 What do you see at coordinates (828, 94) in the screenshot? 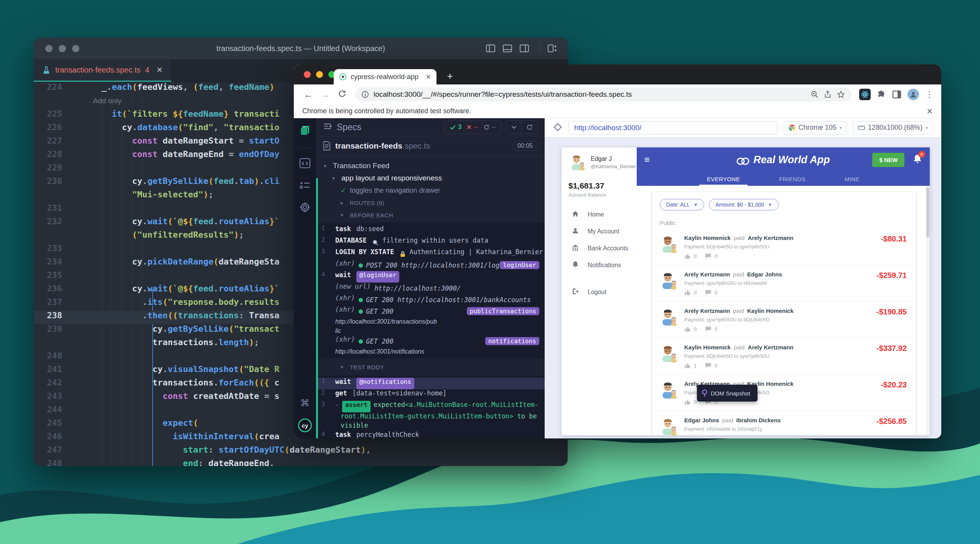
I see `share-icon` at bounding box center [828, 94].